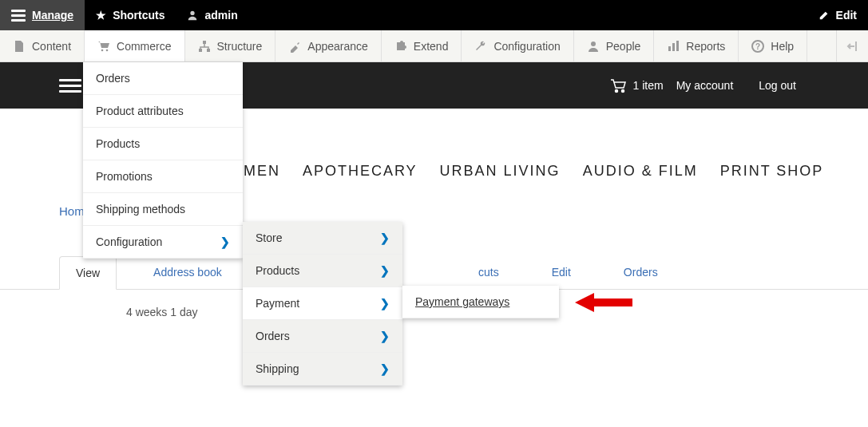 The image size is (868, 427). Describe the element at coordinates (163, 209) in the screenshot. I see `dropdown-item-shipping-methods: Shipping methods` at that location.